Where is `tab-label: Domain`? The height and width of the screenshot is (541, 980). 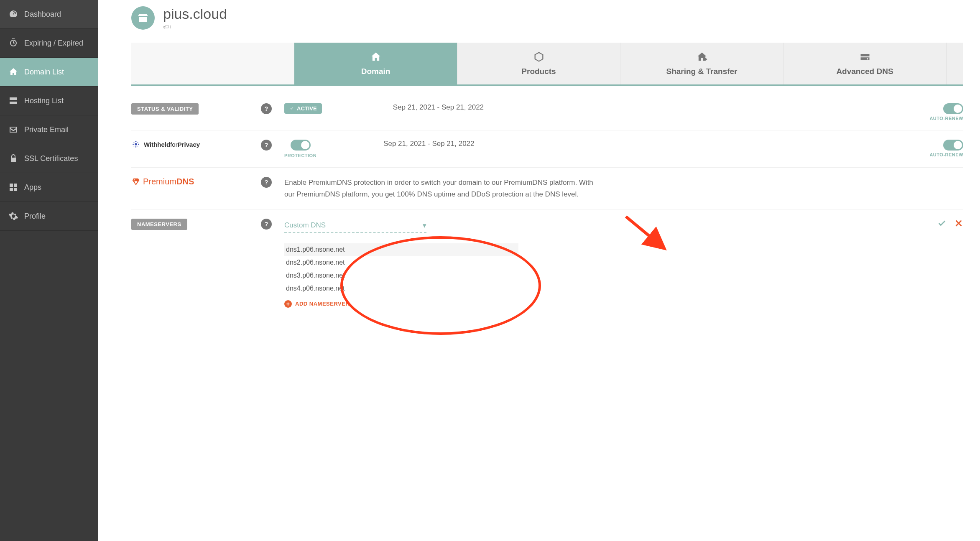 tab-label: Domain is located at coordinates (376, 71).